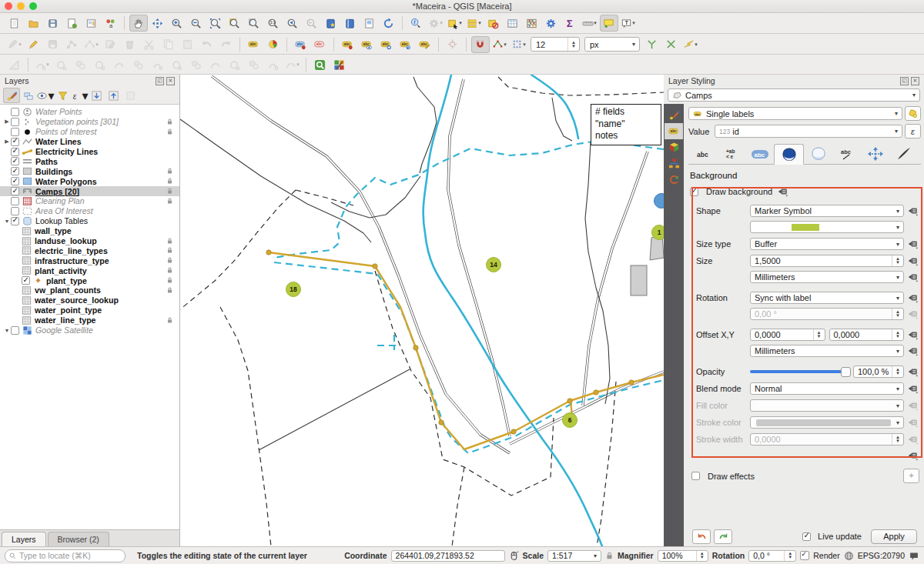  Describe the element at coordinates (881, 556) in the screenshot. I see `crs-value: EPSG:20790` at that location.